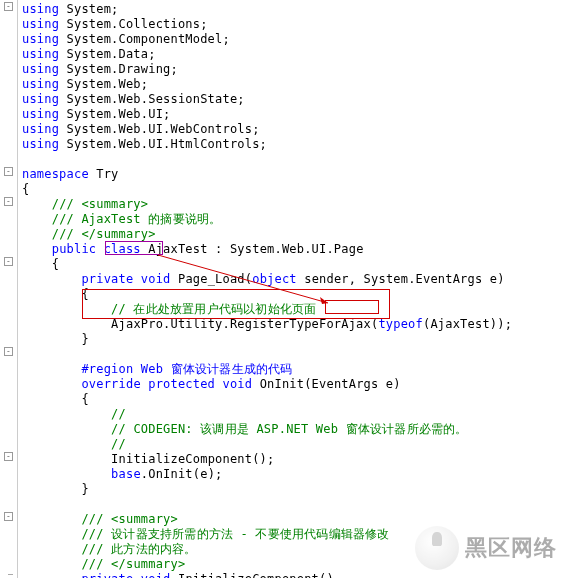 The width and height of the screenshot is (565, 578). I want to click on call-initcomponent: InitializeComponent();, so click(192, 459).